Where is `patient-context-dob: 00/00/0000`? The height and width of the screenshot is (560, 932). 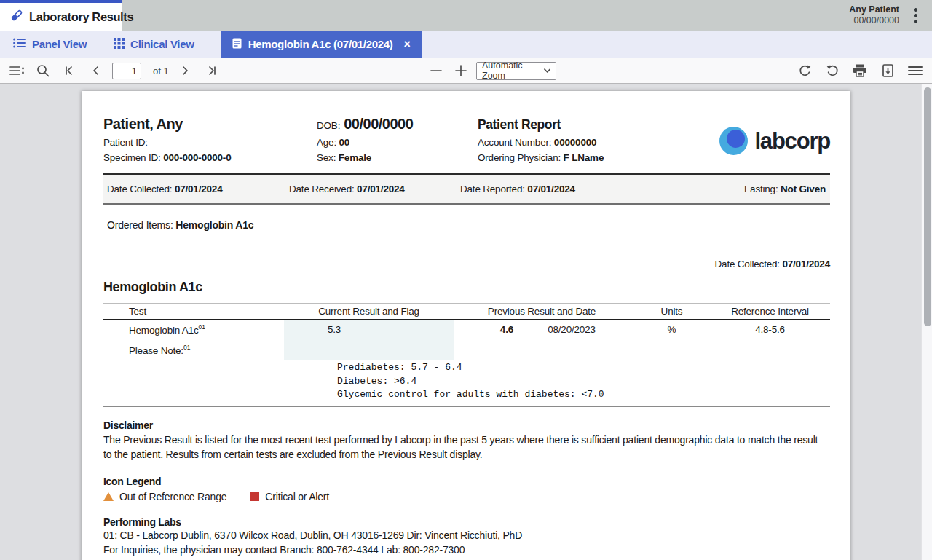
patient-context-dob: 00/00/0000 is located at coordinates (874, 20).